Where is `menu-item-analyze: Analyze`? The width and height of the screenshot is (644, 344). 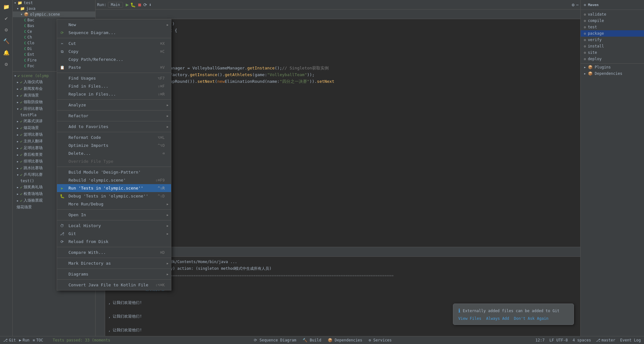 menu-item-analyze: Analyze is located at coordinates (114, 105).